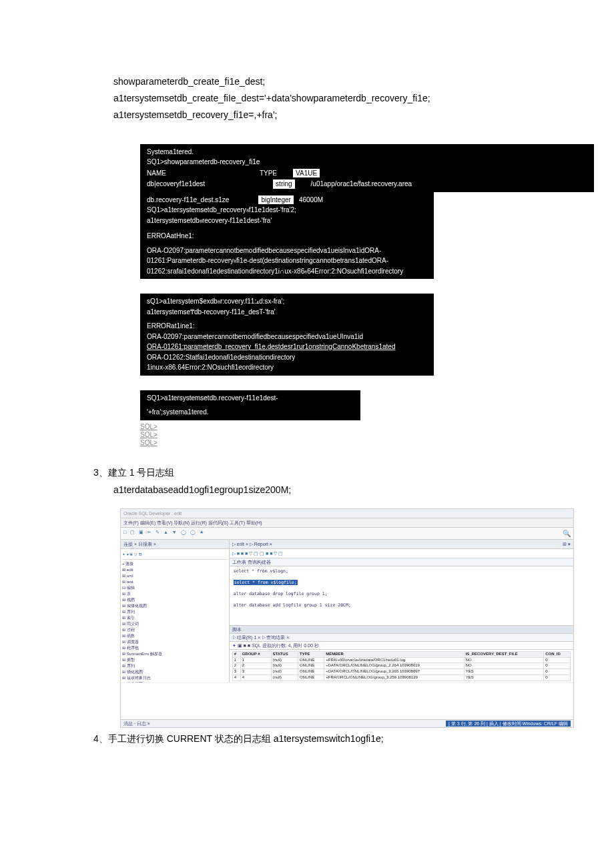  I want to click on tree-item: ⊞ 函数, so click(175, 636).